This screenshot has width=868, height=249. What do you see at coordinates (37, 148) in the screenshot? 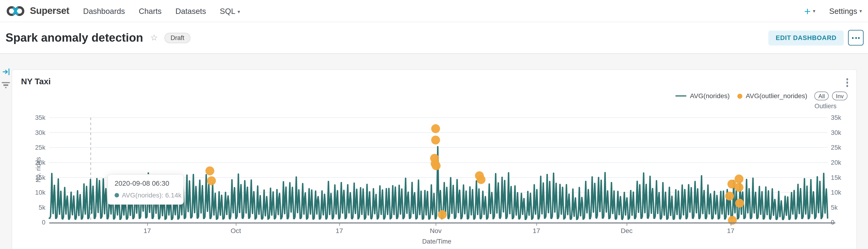
I see `y-axis-tick-label: 25k` at bounding box center [37, 148].